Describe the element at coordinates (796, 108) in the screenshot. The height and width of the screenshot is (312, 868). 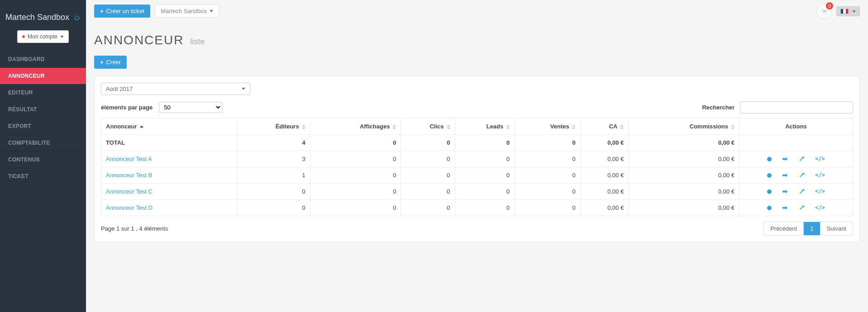
I see `search-input` at that location.